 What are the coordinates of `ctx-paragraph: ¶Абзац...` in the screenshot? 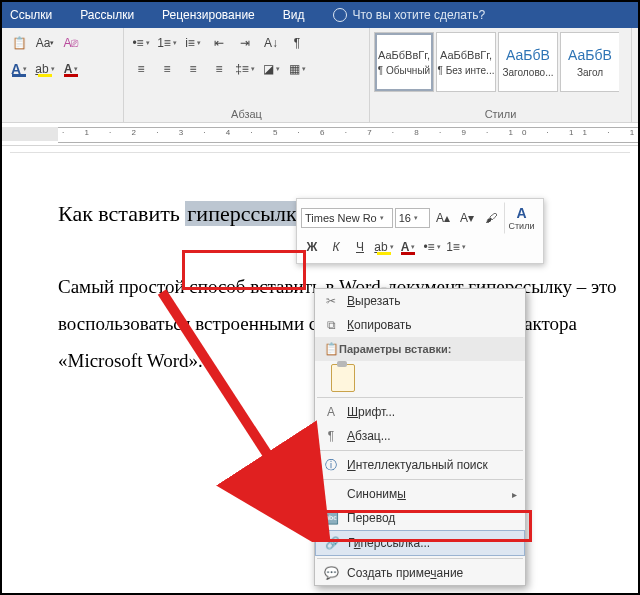 It's located at (420, 436).